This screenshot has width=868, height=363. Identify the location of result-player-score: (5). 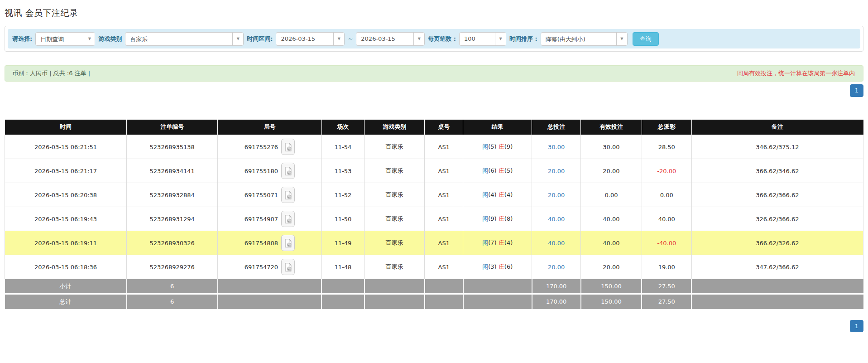
(492, 147).